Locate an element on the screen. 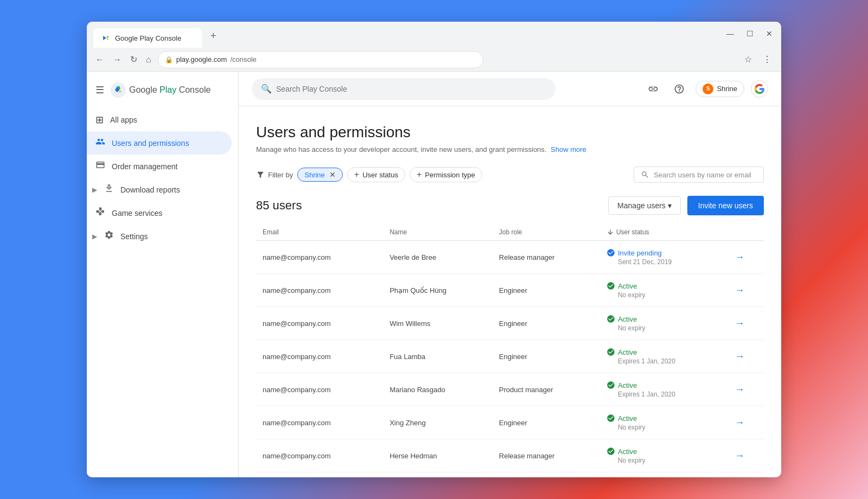 The height and width of the screenshot is (499, 868). new-tab-button: + is located at coordinates (214, 36).